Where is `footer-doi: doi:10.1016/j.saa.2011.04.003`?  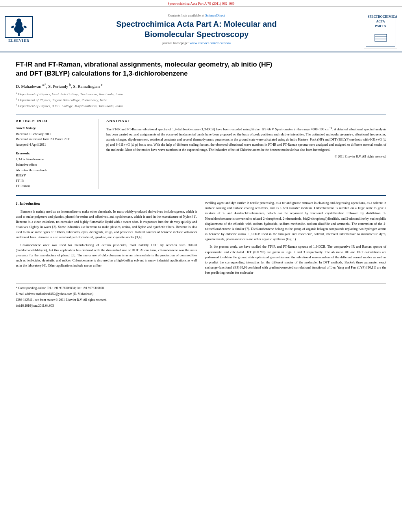 footer-doi: doi:10.1016/j.saa.2011.04.003 is located at coordinates (201, 306).